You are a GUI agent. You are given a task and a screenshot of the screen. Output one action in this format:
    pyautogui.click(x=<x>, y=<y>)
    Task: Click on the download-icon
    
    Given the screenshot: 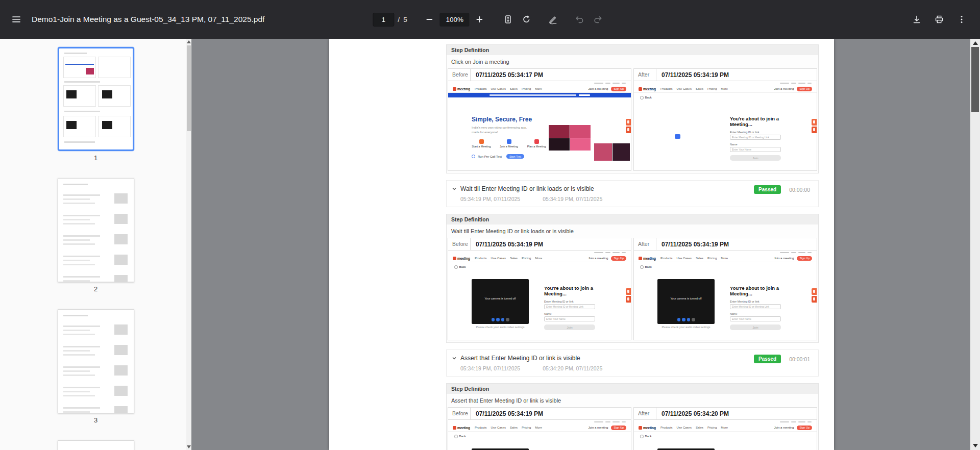 What is the action you would take?
    pyautogui.click(x=917, y=19)
    